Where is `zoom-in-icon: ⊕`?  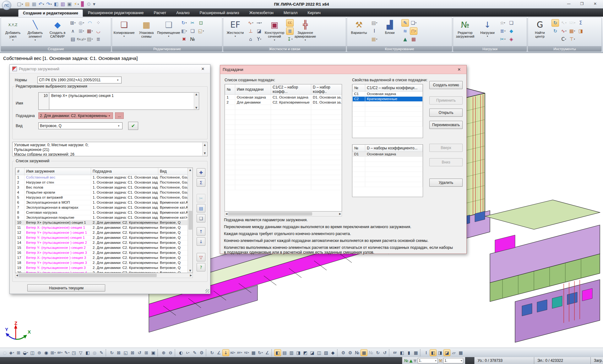 zoom-in-icon: ⊕ is located at coordinates (164, 353).